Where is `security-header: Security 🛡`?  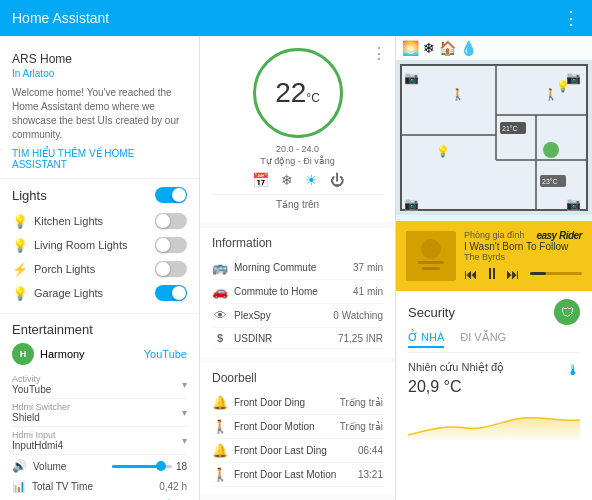 security-header: Security 🛡 is located at coordinates (494, 312).